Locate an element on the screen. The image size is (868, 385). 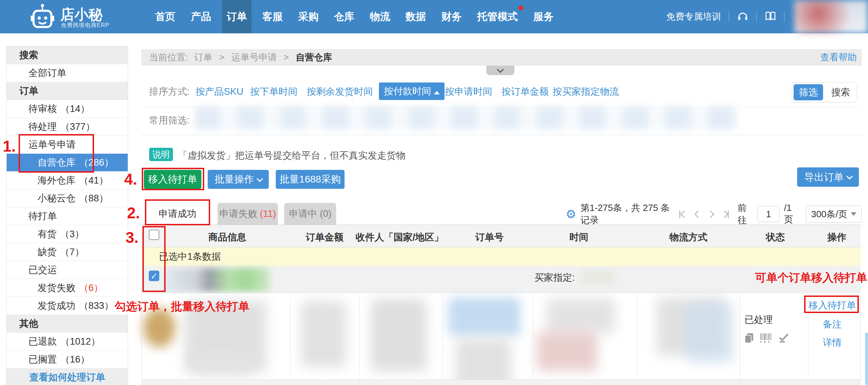
count: (0) is located at coordinates (326, 214).